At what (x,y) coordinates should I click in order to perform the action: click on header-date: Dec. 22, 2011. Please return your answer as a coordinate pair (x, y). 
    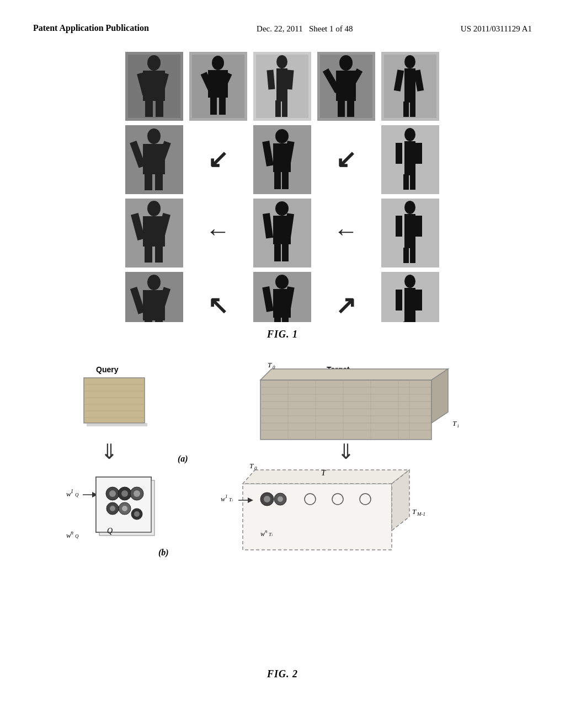
    Looking at the image, I should click on (280, 29).